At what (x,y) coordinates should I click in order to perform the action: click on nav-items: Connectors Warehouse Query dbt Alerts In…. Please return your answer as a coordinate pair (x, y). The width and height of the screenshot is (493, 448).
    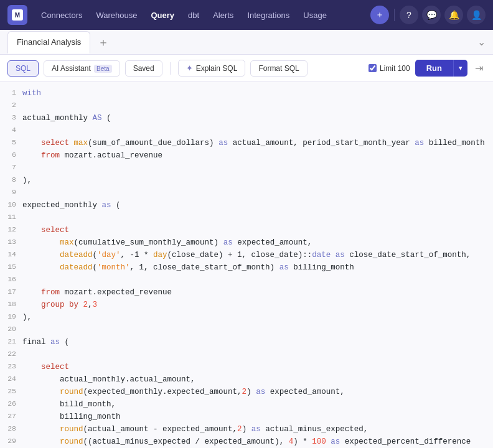
    Looking at the image, I should click on (202, 15).